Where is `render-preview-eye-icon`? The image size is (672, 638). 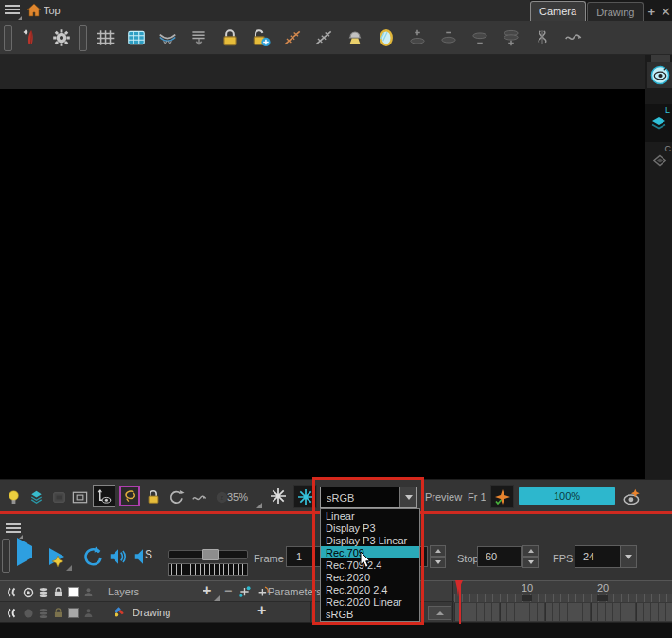 render-preview-eye-icon is located at coordinates (632, 497).